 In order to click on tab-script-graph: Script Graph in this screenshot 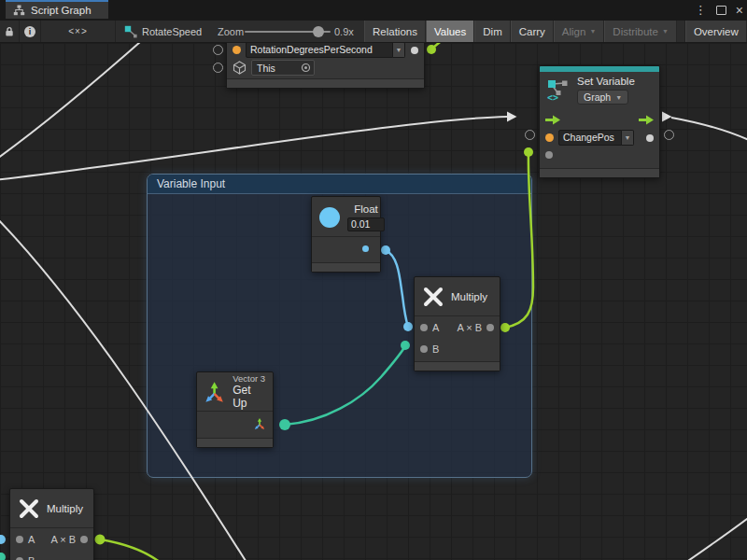, I will do `click(57, 9)`.